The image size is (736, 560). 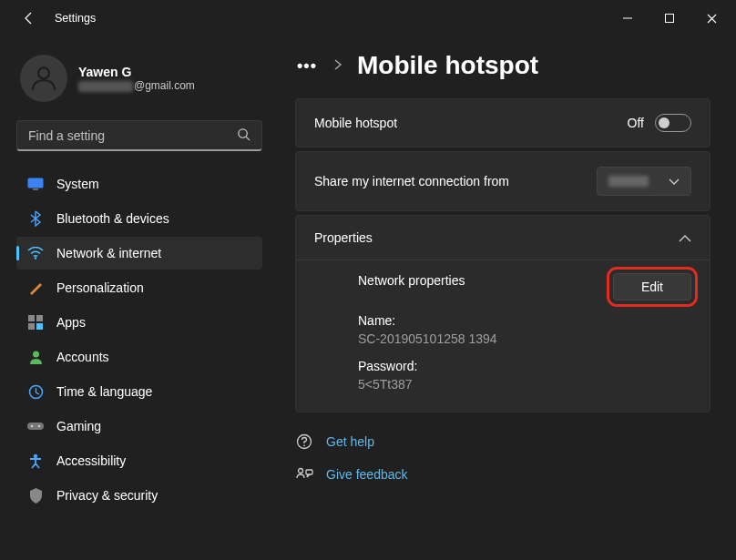 What do you see at coordinates (674, 181) in the screenshot?
I see `chevron-down-icon` at bounding box center [674, 181].